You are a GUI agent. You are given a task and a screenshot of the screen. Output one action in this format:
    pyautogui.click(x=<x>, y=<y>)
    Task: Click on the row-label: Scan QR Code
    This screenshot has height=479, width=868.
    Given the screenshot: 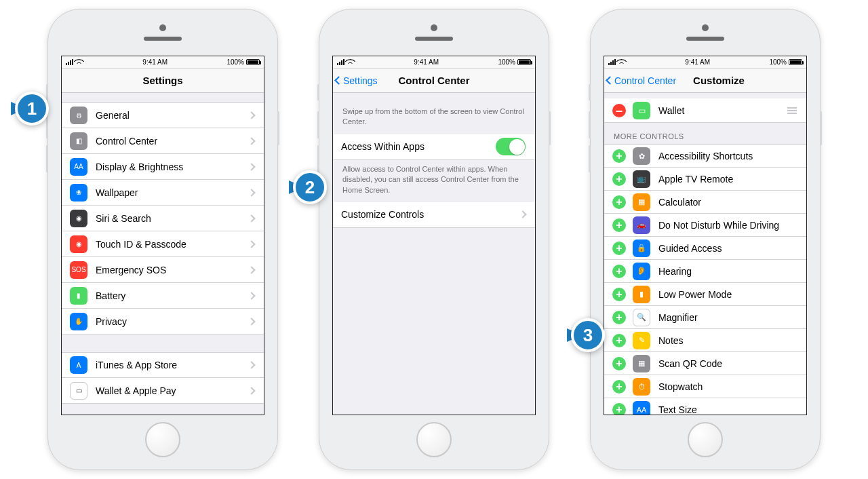 What is the action you would take?
    pyautogui.click(x=728, y=364)
    